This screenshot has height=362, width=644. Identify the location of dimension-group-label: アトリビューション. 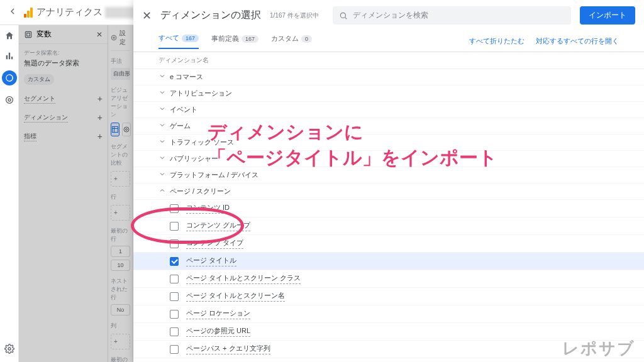
(201, 93).